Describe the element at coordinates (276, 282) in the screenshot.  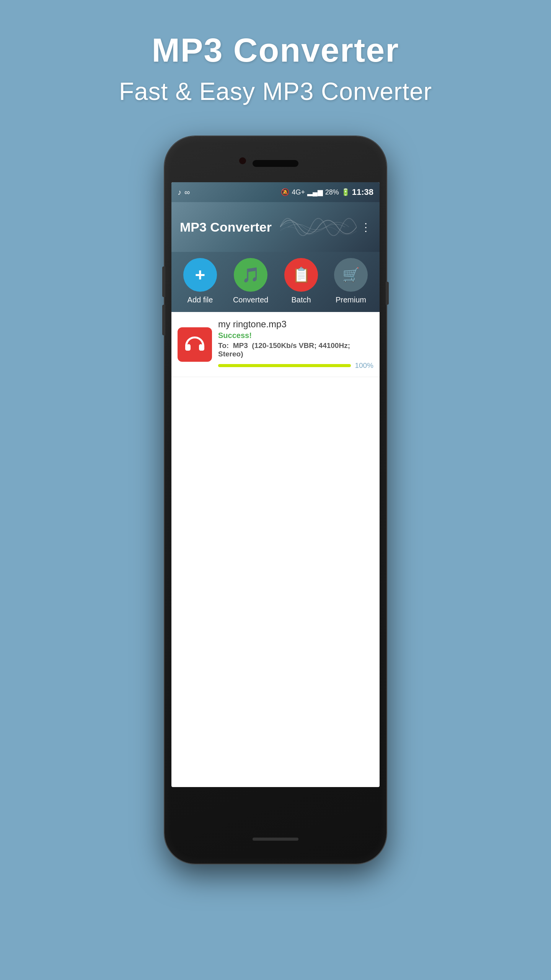
I see `action-row: + Add file 🎵 Converted 📋 Batch 🛒` at that location.